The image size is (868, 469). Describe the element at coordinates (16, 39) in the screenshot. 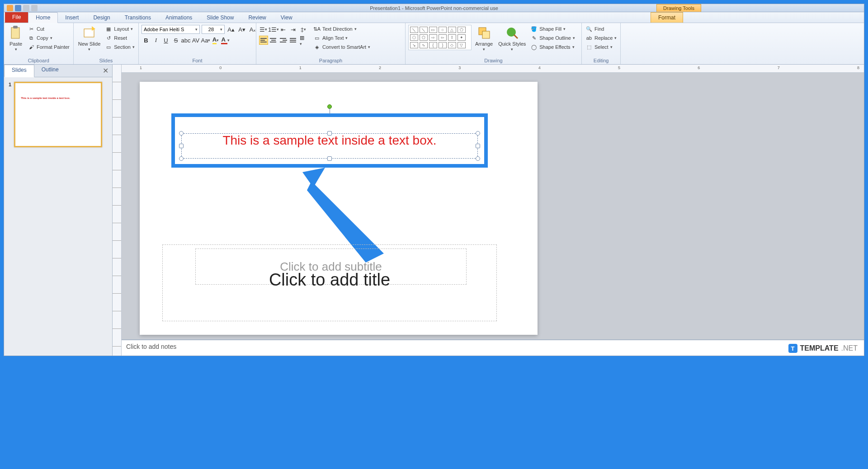

I see `paste-button: Paste▾` at that location.